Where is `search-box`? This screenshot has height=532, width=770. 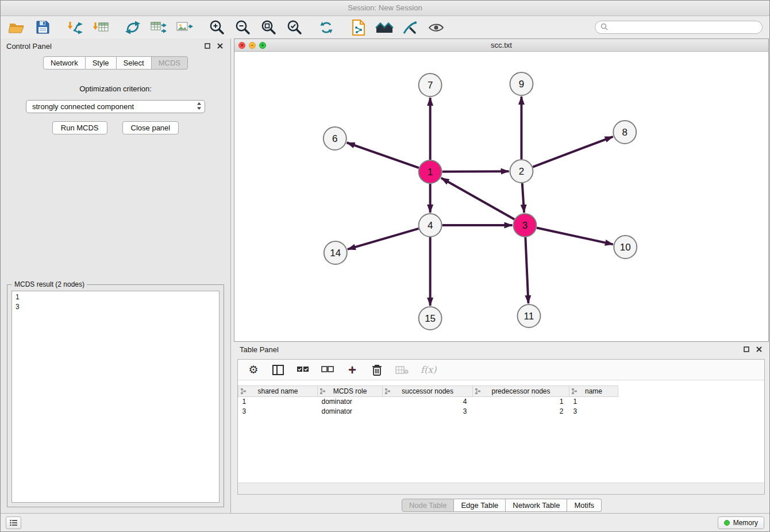
search-box is located at coordinates (679, 28).